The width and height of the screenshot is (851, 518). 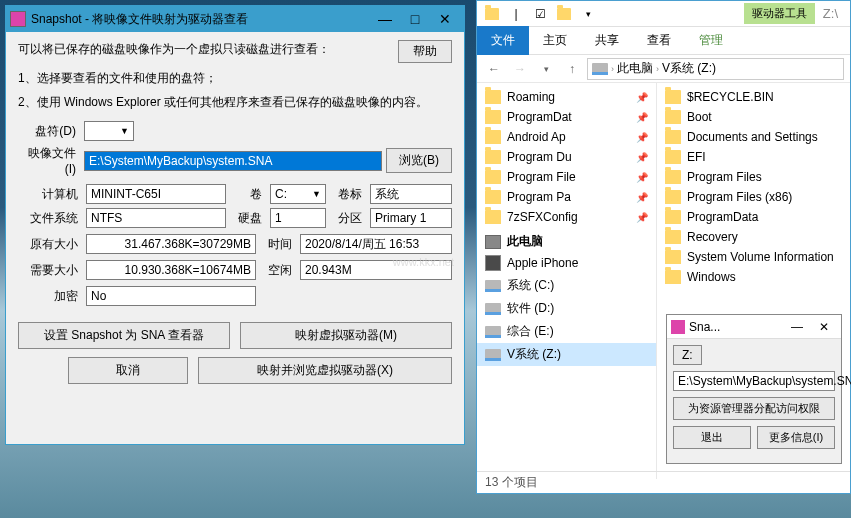 What do you see at coordinates (642, 158) in the screenshot?
I see `pin-icon: 📌` at bounding box center [642, 158].